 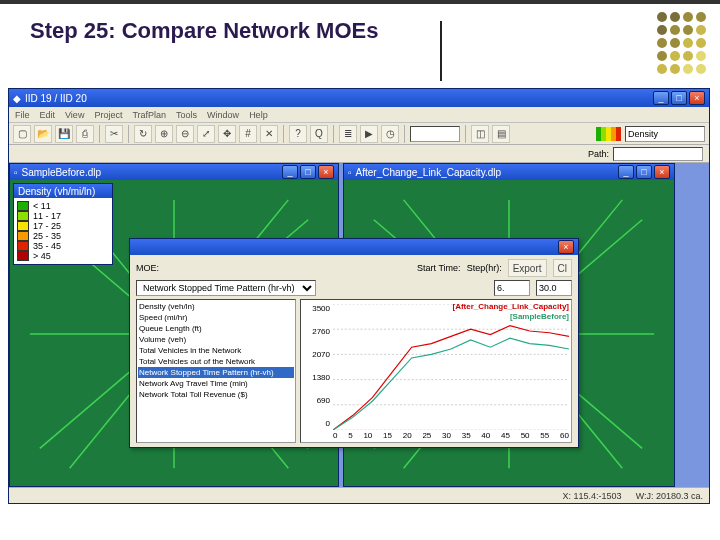 What do you see at coordinates (509, 172) in the screenshot?
I see `child-right-titlebar: ▫ After_Change_Link_Capacity.dlp _ □ ×` at bounding box center [509, 172].